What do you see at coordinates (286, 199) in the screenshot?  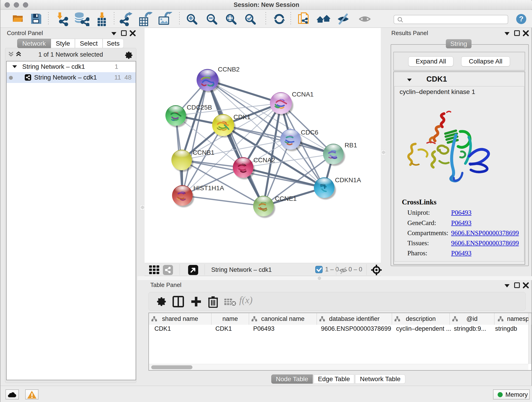 I see `svg-text: CCNE1` at bounding box center [286, 199].